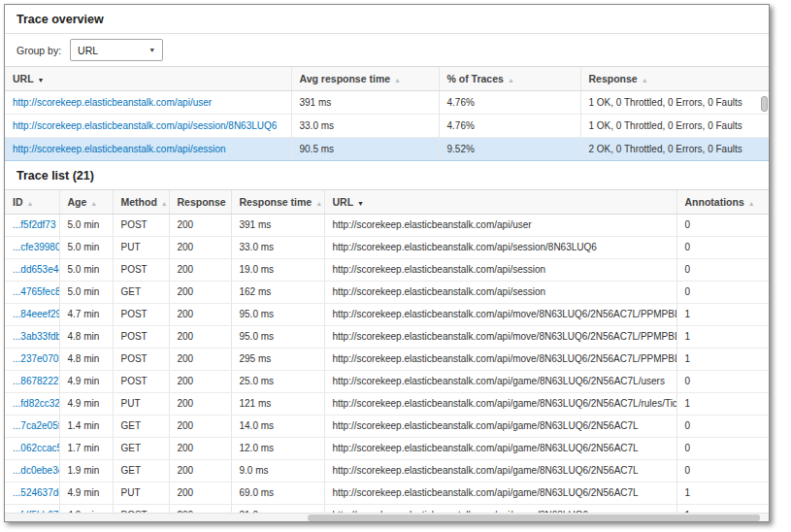 The image size is (791, 532). Describe the element at coordinates (386, 225) in the screenshot. I see `trace-list-row: ...f5f2df735.0 minPOST200391 mshttp://sc…` at that location.